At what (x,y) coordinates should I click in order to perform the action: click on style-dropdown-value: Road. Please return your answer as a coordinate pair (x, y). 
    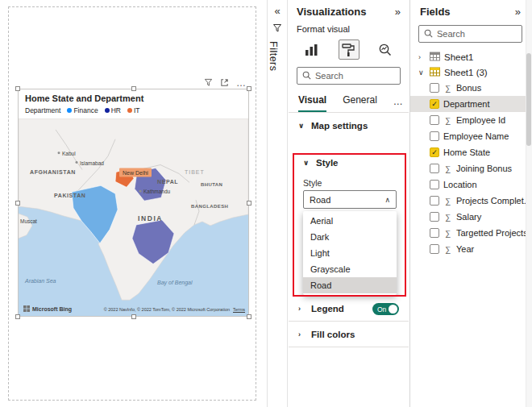
    Looking at the image, I should click on (320, 200).